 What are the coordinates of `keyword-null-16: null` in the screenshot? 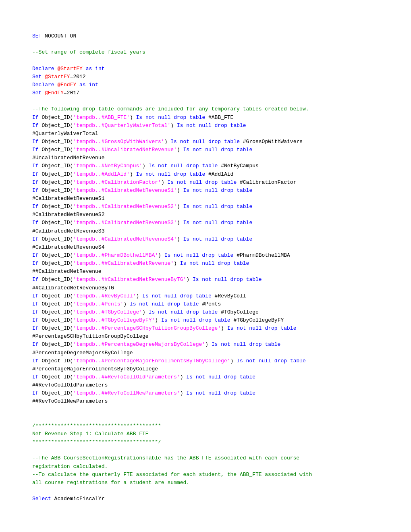 It's located at (158, 304).